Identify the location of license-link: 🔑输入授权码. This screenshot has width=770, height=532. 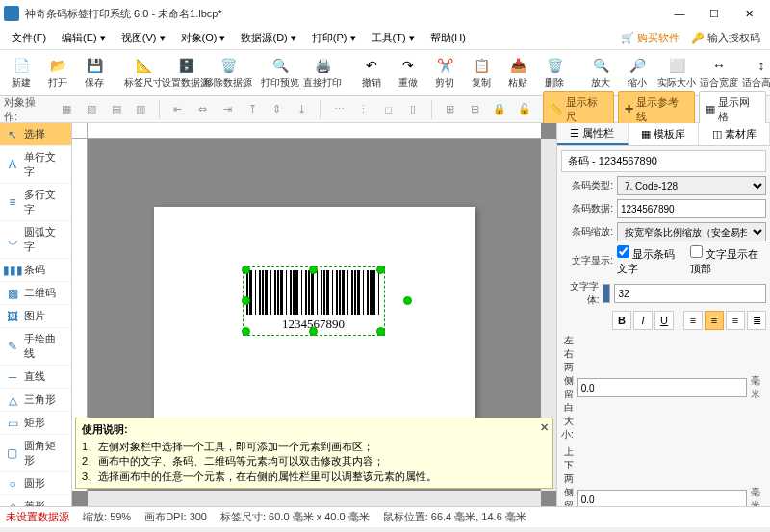
(726, 38).